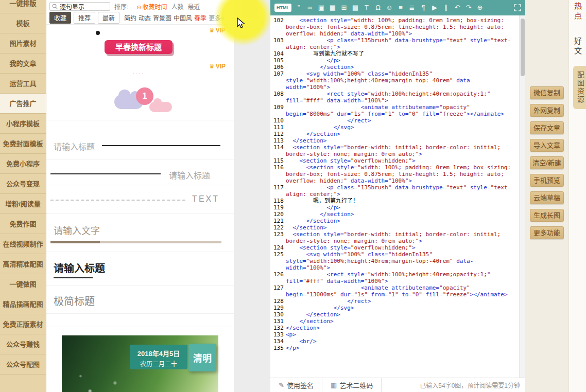 This screenshot has width=586, height=392. What do you see at coordinates (140, 300) in the screenshot?
I see `template-item-minimal-title: 极简标题` at bounding box center [140, 300].